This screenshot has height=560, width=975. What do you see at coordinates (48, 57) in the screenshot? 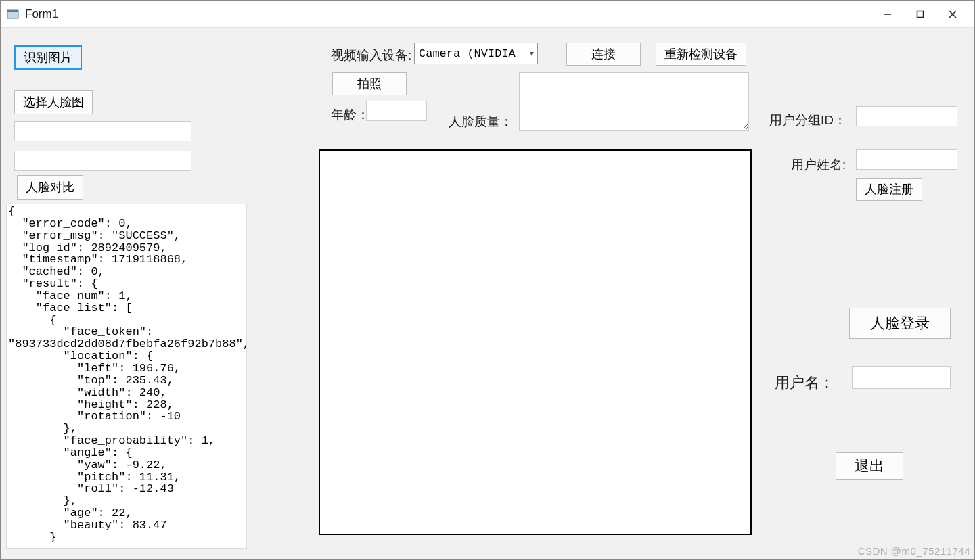
I see `recognize-image-button: 识别图片` at bounding box center [48, 57].